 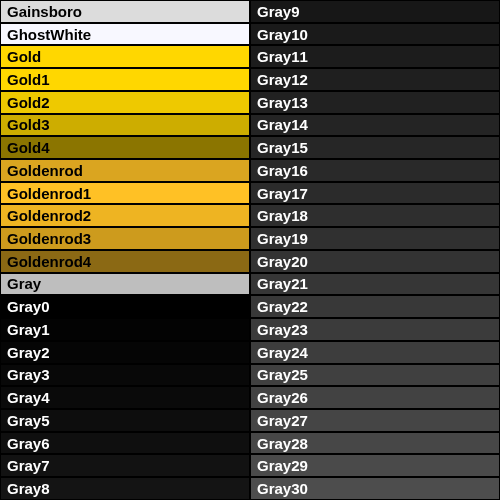 I want to click on color-swatch: GhostWhite, so click(x=125, y=34).